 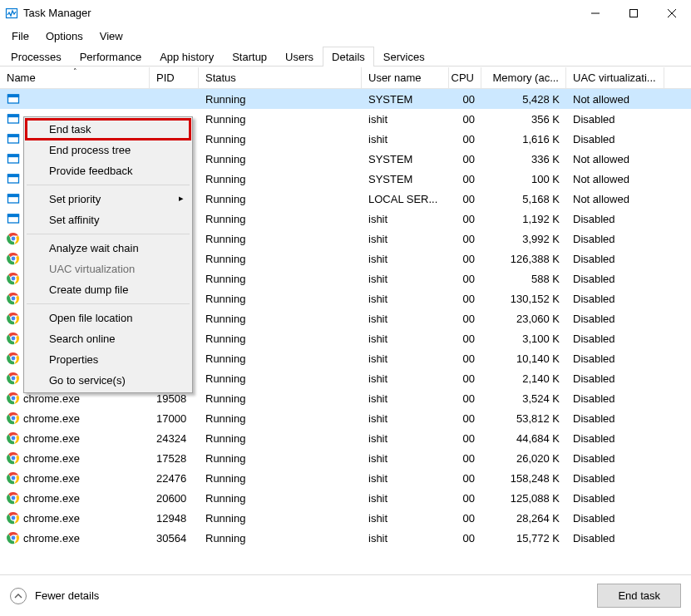 I want to click on context-menu-item-end-process-tree: End process tree, so click(x=108, y=150).